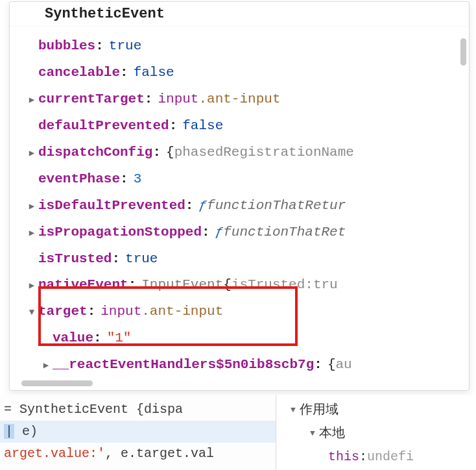 The width and height of the screenshot is (476, 470). Describe the element at coordinates (247, 312) in the screenshot. I see `prop-target: ▼ target: input.ant-input` at that location.